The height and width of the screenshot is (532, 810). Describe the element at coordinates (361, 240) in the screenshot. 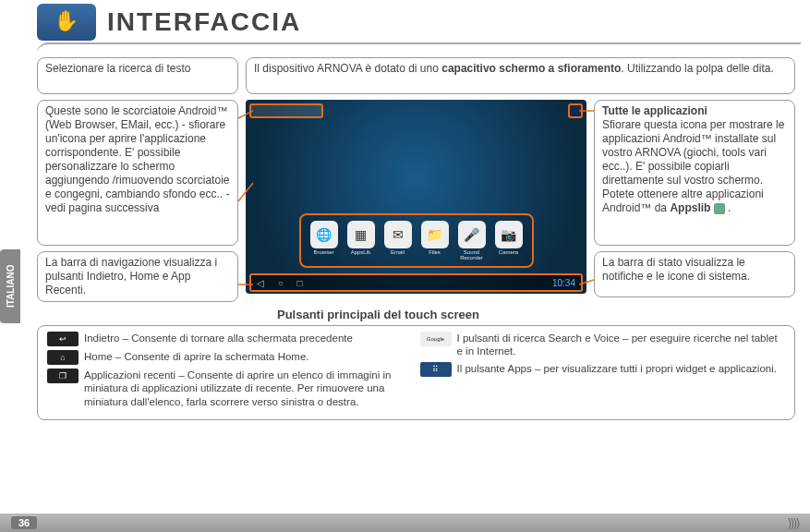

I see `dock-item: ▦AppsLib` at that location.